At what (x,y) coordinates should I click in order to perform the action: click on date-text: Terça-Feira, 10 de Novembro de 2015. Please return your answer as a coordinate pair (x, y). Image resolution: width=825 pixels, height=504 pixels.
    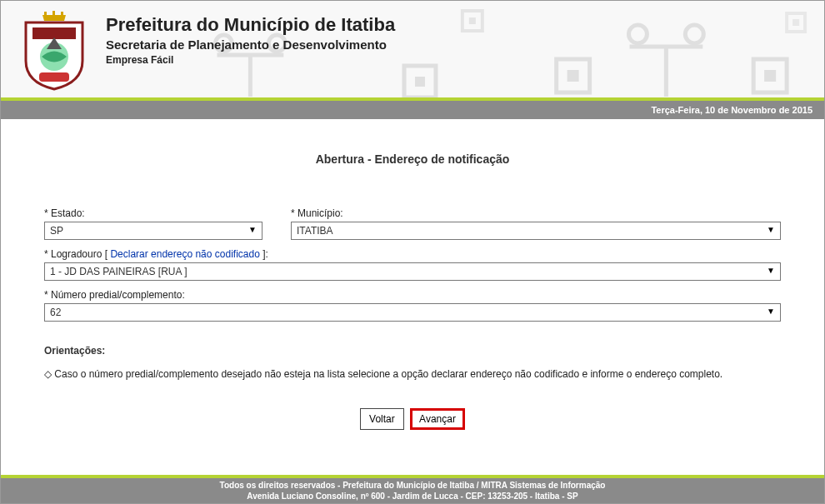
    Looking at the image, I should click on (732, 110).